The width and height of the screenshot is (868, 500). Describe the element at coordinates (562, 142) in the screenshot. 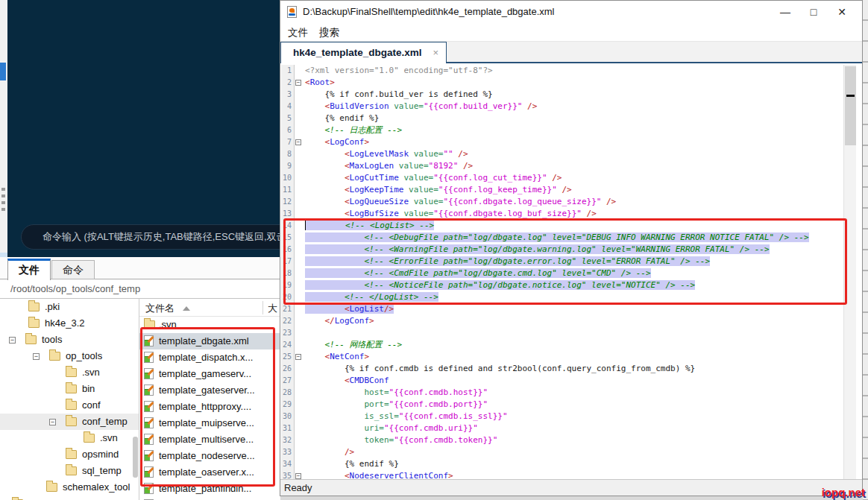

I see `code-line: 7− <LogConf>` at that location.